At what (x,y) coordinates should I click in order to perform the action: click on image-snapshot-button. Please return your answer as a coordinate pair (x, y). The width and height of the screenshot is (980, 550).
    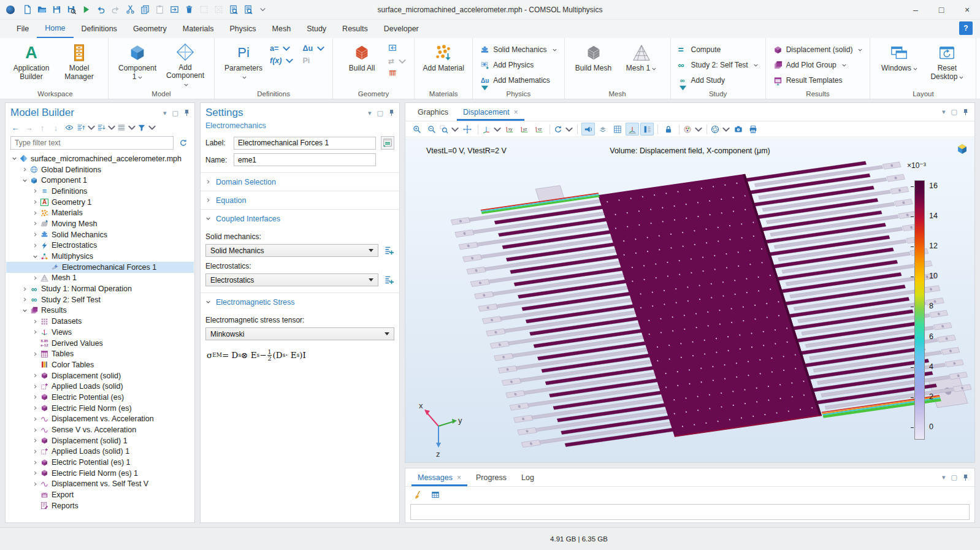
    Looking at the image, I should click on (738, 129).